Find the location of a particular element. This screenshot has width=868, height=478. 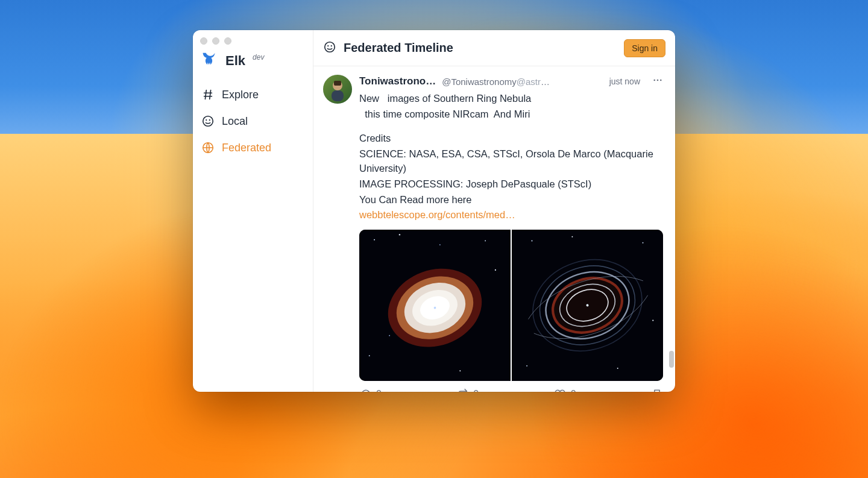

window-minimize-dot is located at coordinates (216, 41).